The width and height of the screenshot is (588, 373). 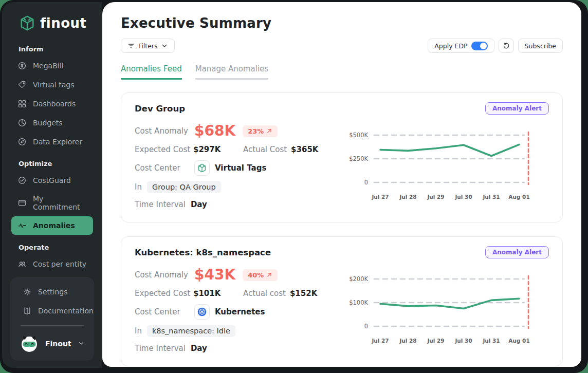 What do you see at coordinates (491, 341) in the screenshot?
I see `svg-text: Jul 31` at bounding box center [491, 341].